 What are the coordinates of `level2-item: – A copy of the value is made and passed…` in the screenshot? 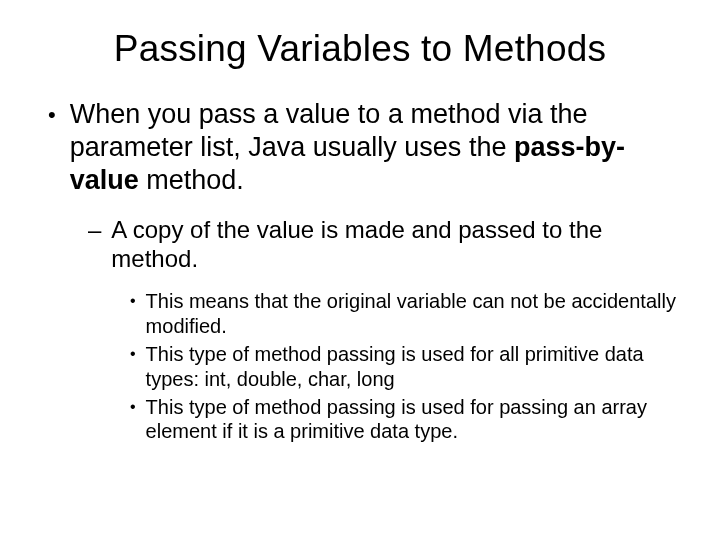 It's located at (384, 244).